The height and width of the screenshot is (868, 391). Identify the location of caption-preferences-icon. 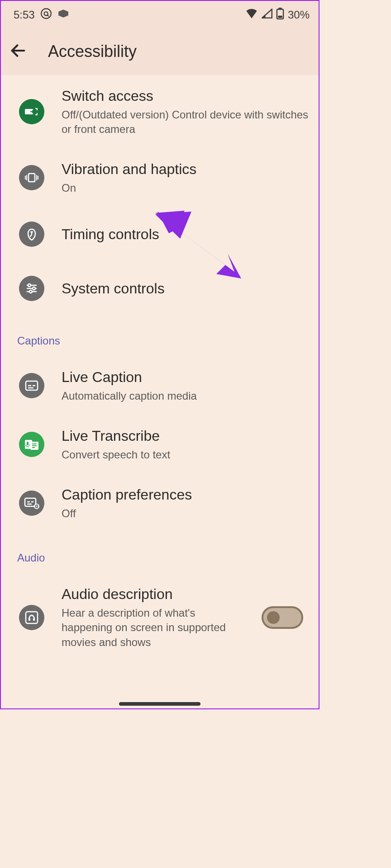
(32, 503).